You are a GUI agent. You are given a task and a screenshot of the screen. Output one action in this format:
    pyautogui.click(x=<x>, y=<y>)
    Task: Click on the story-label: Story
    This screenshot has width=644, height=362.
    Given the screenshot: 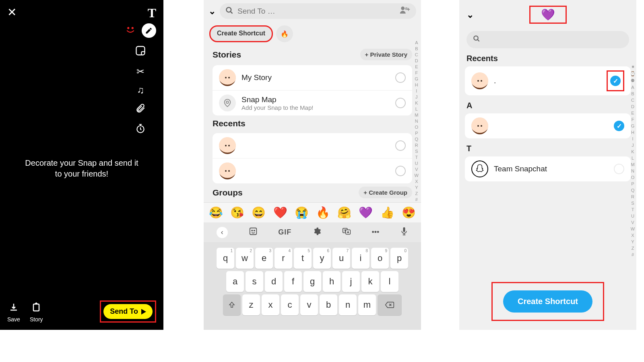 What is the action you would take?
    pyautogui.click(x=36, y=319)
    